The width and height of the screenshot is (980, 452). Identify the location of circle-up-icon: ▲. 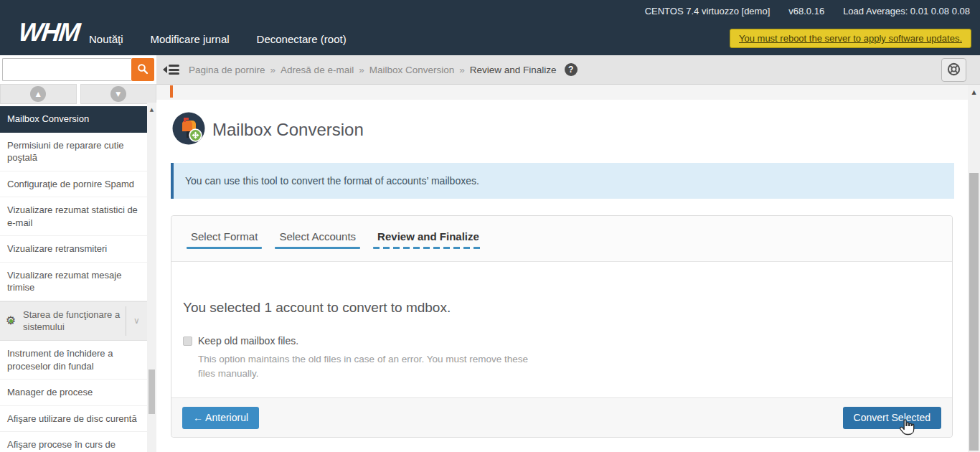
(38, 94).